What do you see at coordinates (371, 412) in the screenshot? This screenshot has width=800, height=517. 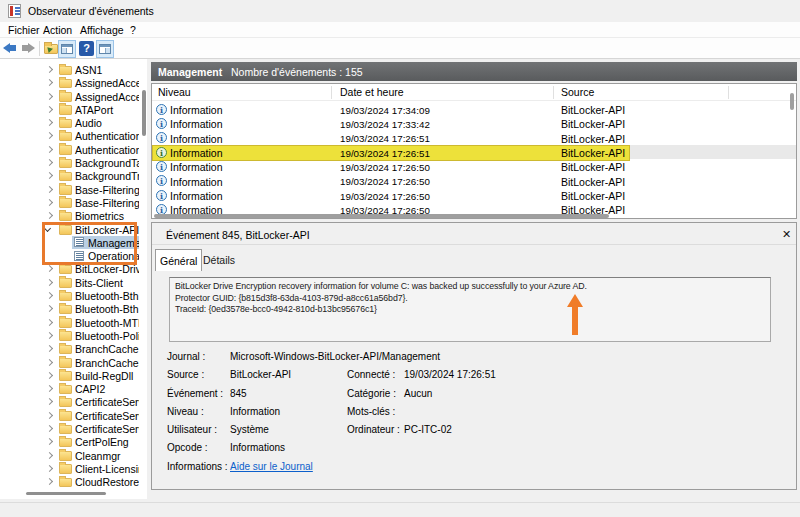 I see `field-keywords-label: Mots-clés :` at bounding box center [371, 412].